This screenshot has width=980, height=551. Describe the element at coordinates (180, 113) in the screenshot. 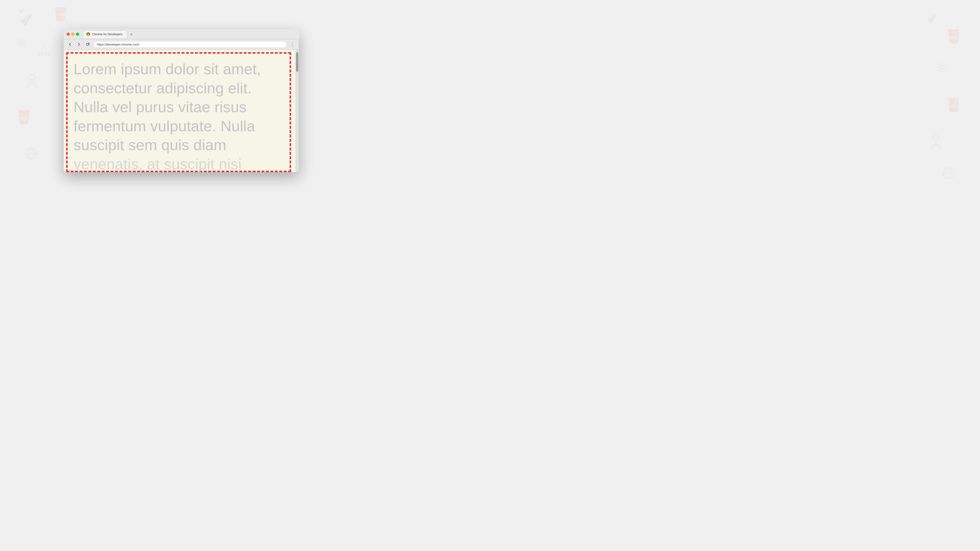

I see `lorem-text: Lorem ipsum dolor sit amet, consectetur …` at that location.